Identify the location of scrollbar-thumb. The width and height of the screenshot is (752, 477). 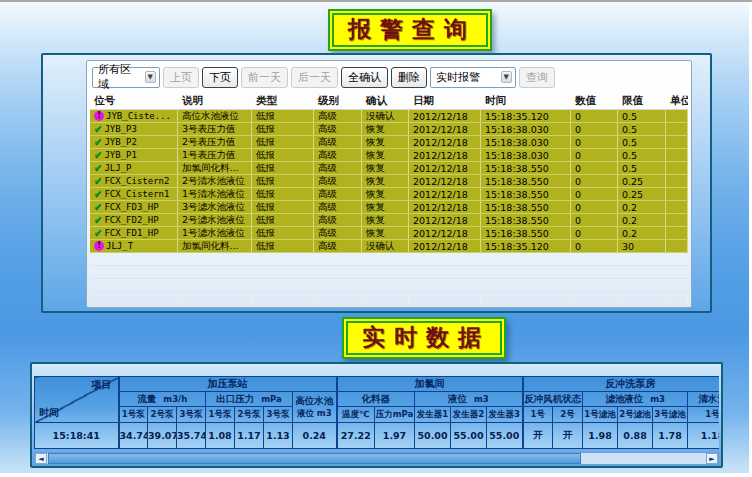
(314, 458).